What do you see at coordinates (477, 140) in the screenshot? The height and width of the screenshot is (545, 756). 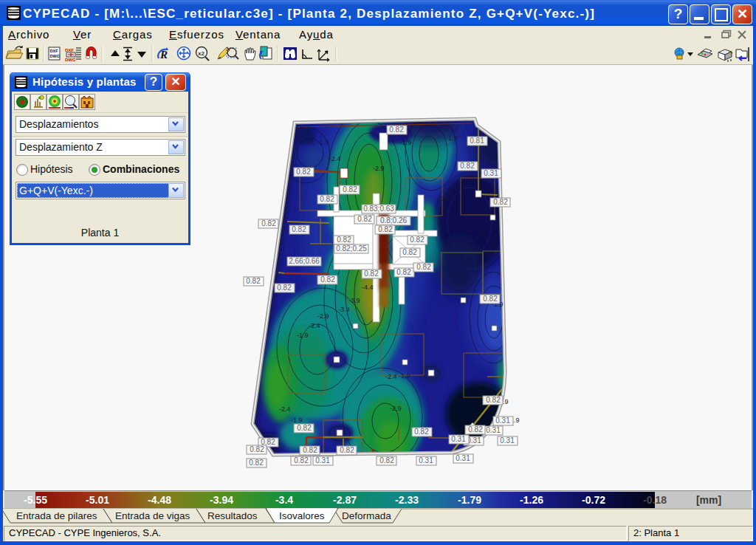 I see `svg-text: 0.81` at bounding box center [477, 140].